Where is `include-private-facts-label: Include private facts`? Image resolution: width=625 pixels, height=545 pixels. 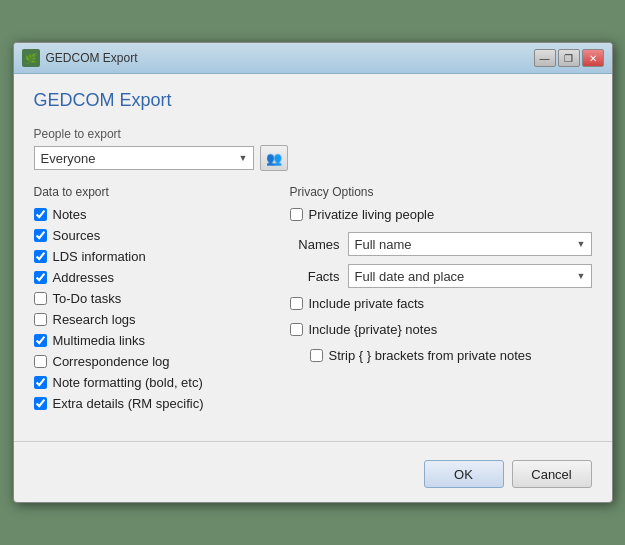
include-private-facts-label: Include private facts is located at coordinates (367, 304).